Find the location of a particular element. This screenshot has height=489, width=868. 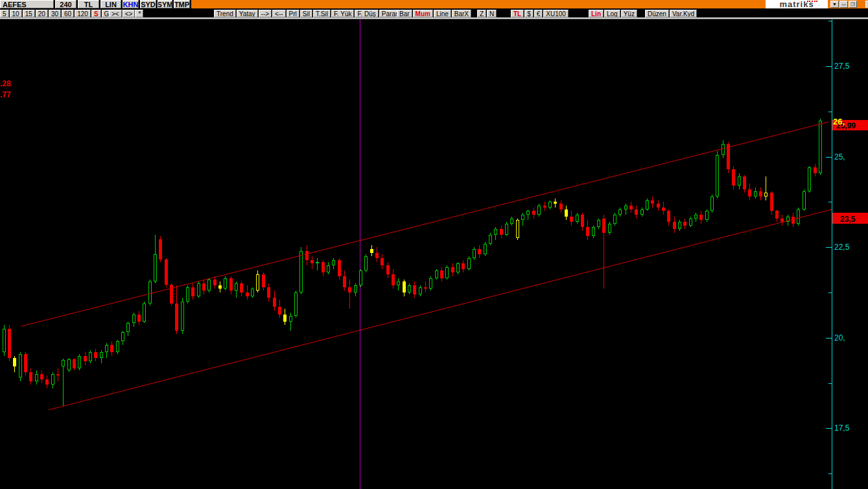

button-t-sil: T.Sil is located at coordinates (322, 14).